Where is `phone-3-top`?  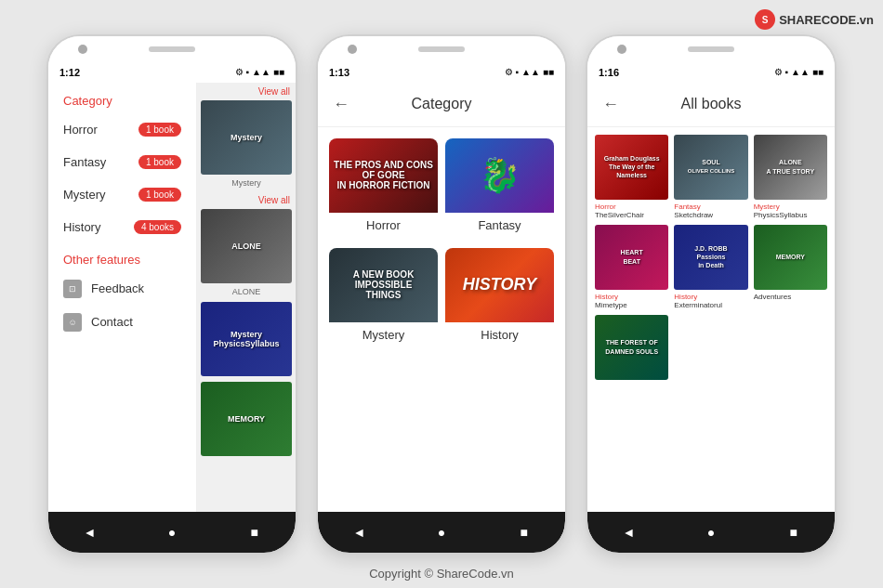 phone-3-top is located at coordinates (711, 49).